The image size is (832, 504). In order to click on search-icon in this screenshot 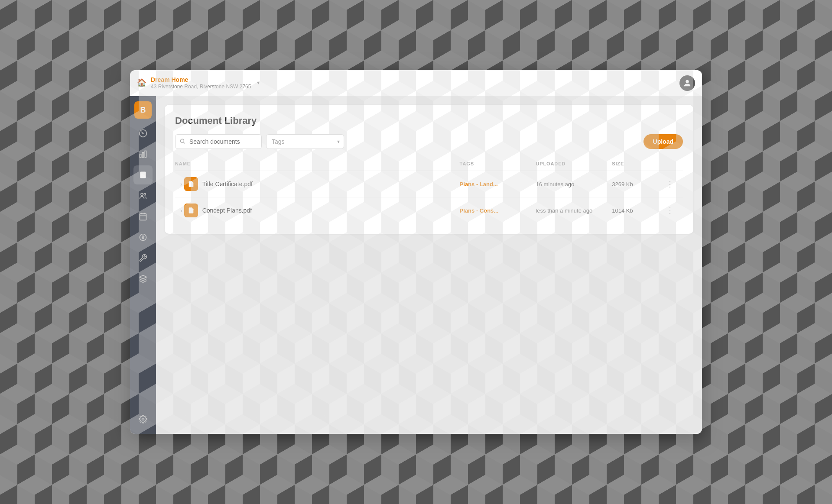, I will do `click(182, 142)`.